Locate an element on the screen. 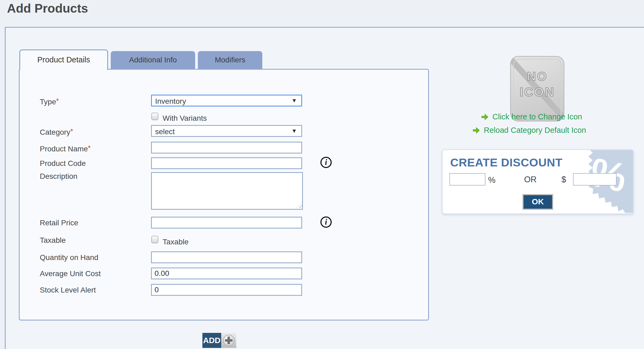  quantity-on-hand-label: Quantity on Hand is located at coordinates (69, 258).